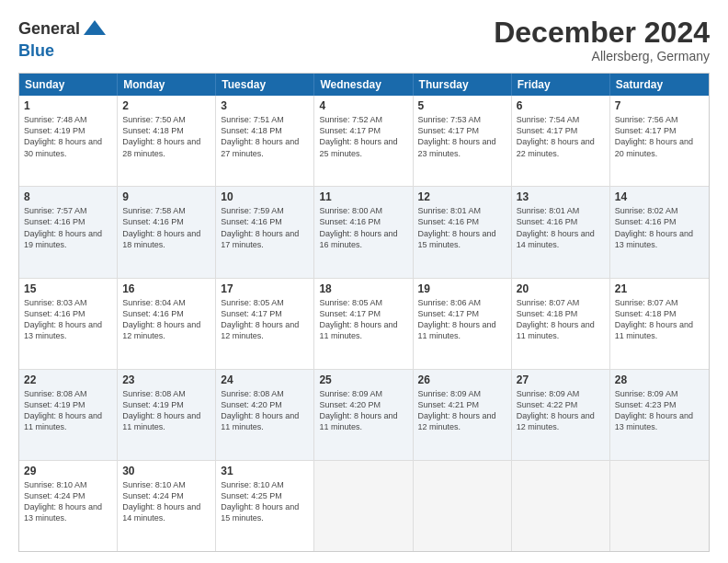 The image size is (728, 563). I want to click on day-cell-25: 25Sunrise: 8:09 AMSunset: 4:20 PMDayligh…, so click(364, 415).